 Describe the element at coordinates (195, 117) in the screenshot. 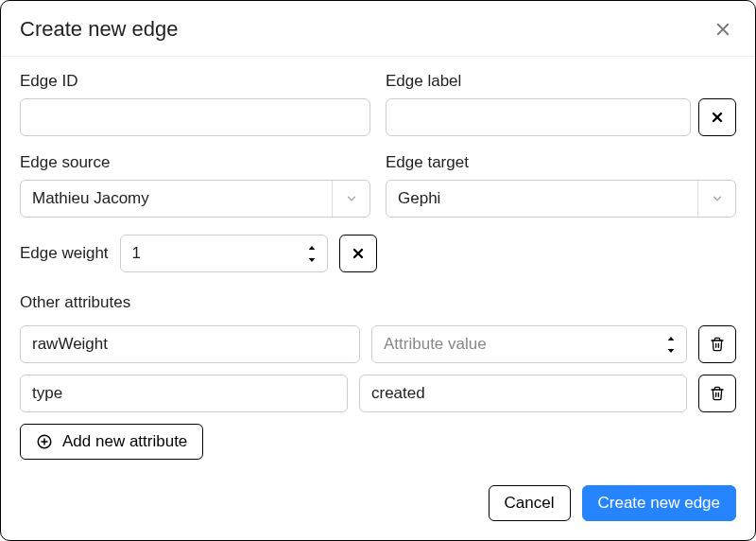

I see `edge-id-input` at that location.